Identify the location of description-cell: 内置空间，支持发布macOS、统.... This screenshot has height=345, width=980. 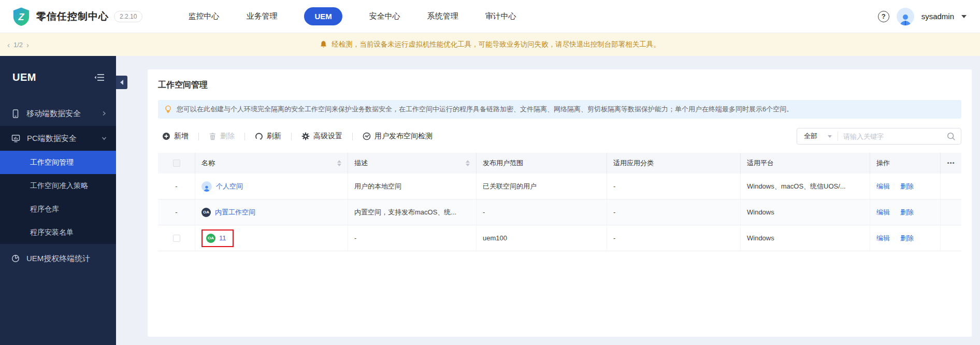
(412, 212).